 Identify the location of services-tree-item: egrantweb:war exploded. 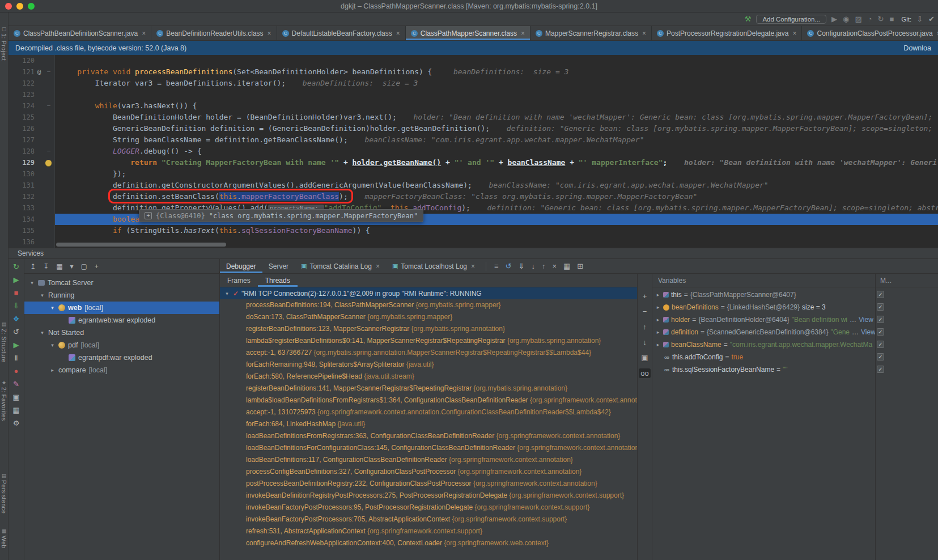
(122, 320).